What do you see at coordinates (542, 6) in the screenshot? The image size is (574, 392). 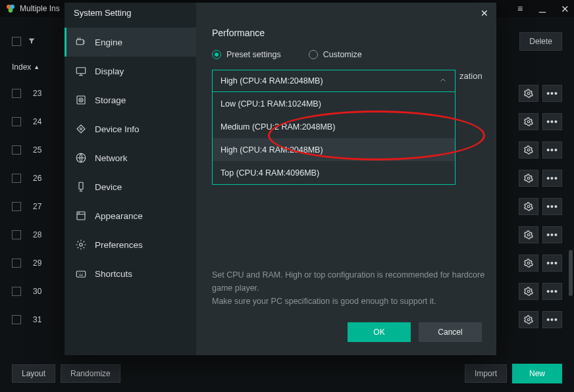 I see `minimize-button: _` at bounding box center [542, 6].